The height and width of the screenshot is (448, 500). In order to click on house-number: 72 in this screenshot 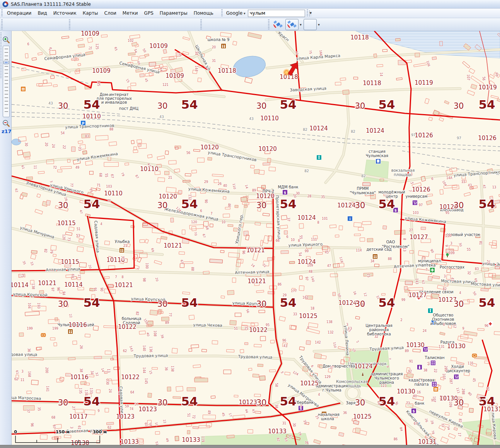, I will do `click(193, 417)`.